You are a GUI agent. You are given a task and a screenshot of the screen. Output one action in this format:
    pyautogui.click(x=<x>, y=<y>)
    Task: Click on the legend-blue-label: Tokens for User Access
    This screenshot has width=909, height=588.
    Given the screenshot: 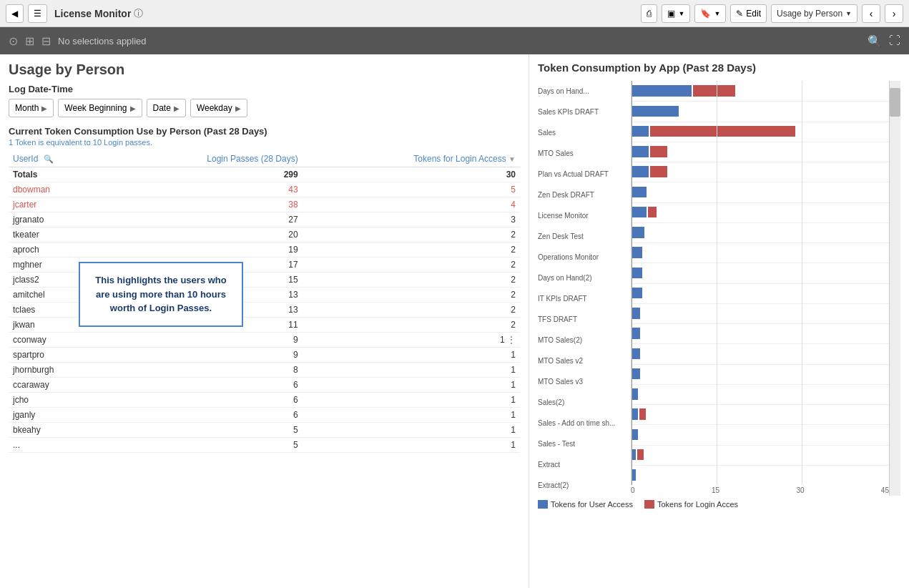 What is the action you would take?
    pyautogui.click(x=592, y=504)
    